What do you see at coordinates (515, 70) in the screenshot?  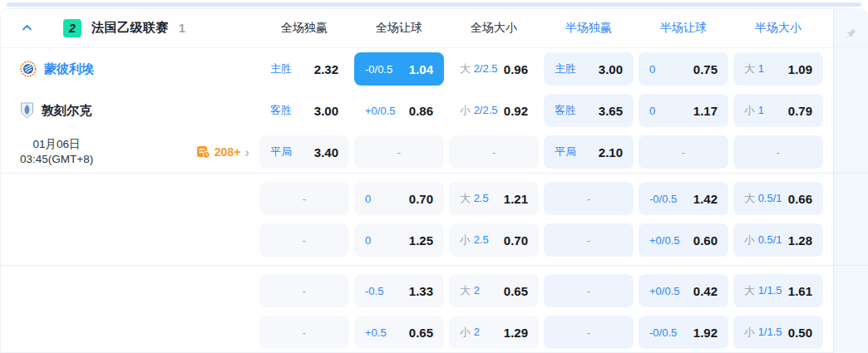 I see `odds-value: 0.96` at bounding box center [515, 70].